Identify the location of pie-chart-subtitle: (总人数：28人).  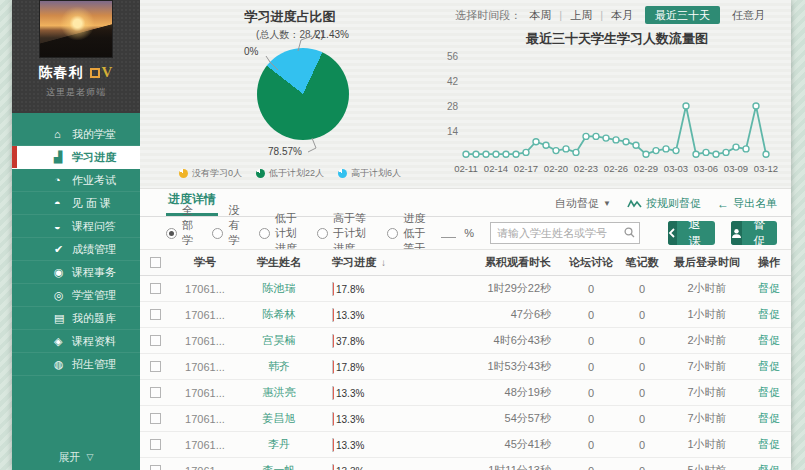
(290, 35).